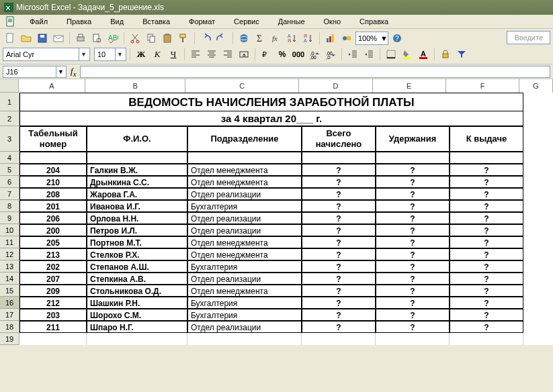 The image size is (553, 392). Describe the element at coordinates (53, 303) in the screenshot. I see `cell-tabnum: 212` at that location.